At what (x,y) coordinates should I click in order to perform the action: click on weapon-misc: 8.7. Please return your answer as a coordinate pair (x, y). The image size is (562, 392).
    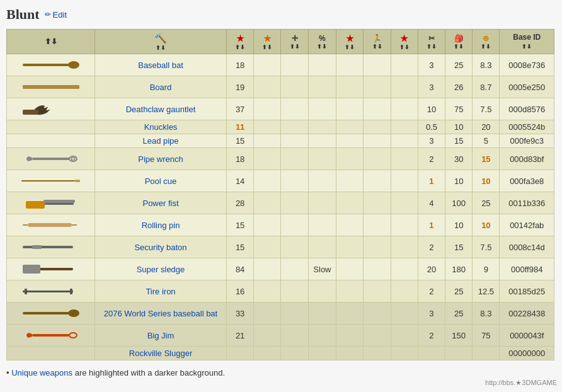
    Looking at the image, I should click on (486, 87).